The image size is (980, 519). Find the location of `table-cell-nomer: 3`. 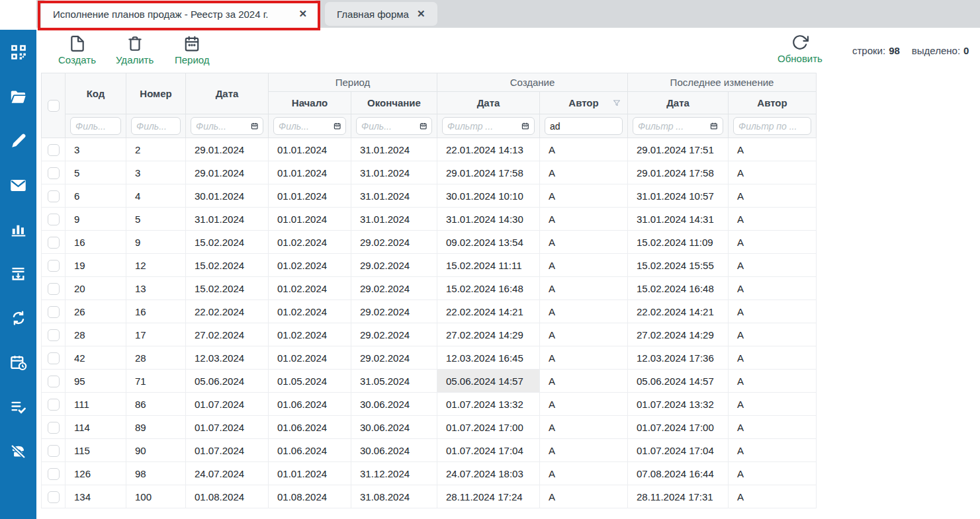

table-cell-nomer: 3 is located at coordinates (156, 173).